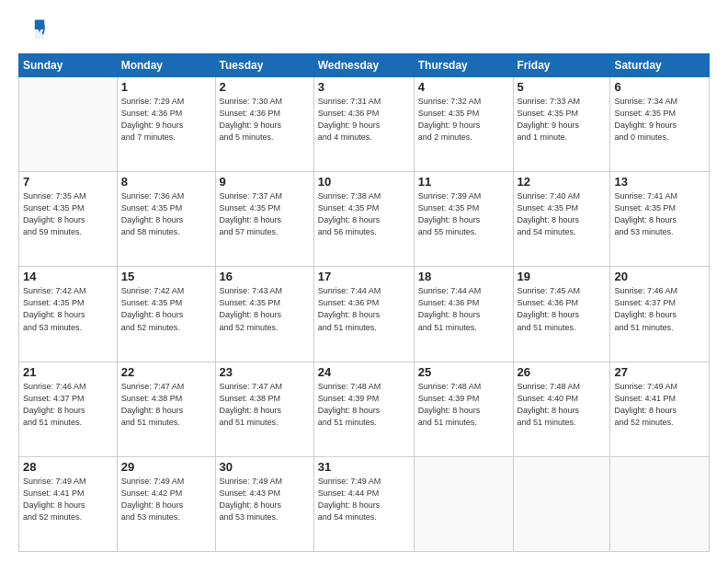  Describe the element at coordinates (463, 120) in the screenshot. I see `day-info: Sunrise: 7:32 AMSunset: 4:35 PMDaylight:…` at that location.